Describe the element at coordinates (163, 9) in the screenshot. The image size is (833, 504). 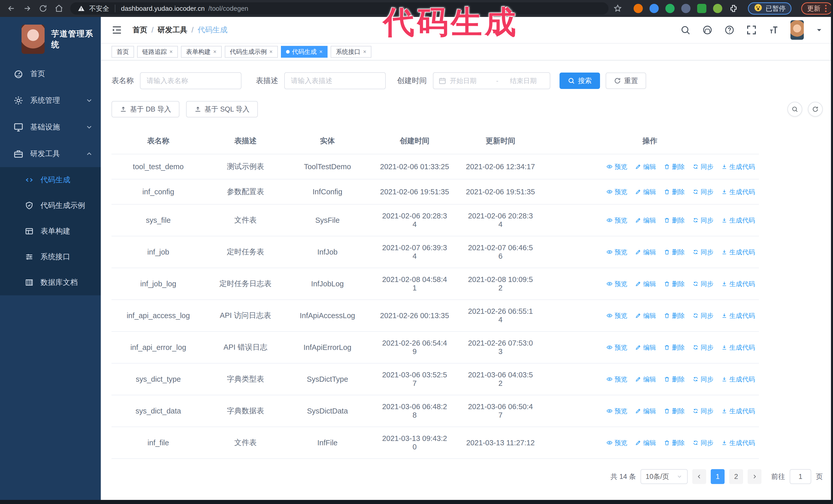
I see `url-host: dashboard.yudao.iocoder.cn` at that location.